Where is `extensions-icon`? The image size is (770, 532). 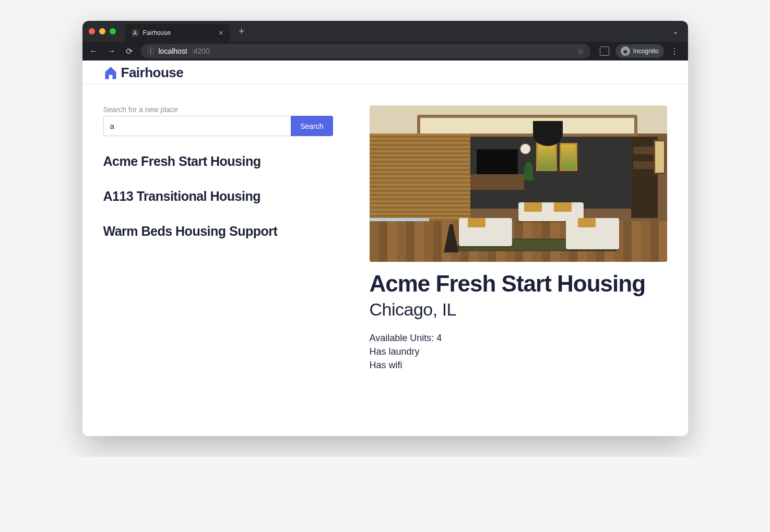 extensions-icon is located at coordinates (605, 51).